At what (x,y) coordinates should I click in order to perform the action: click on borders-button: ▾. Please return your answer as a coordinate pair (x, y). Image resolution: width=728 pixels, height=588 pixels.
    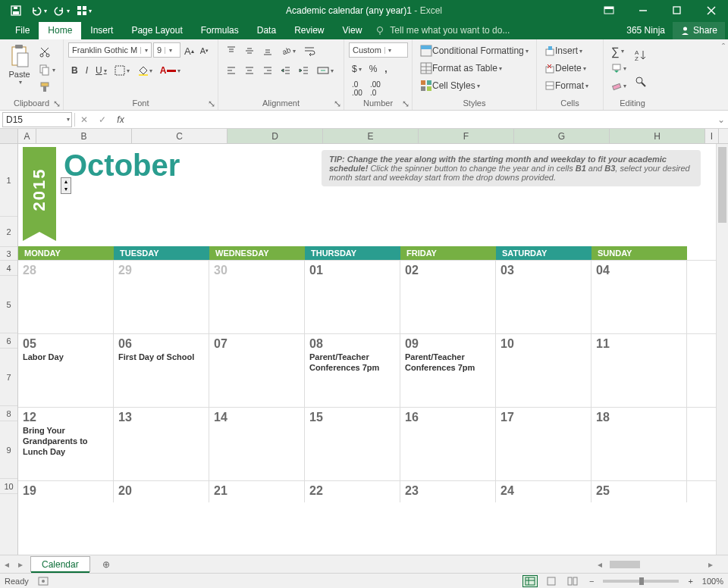
    Looking at the image, I should click on (122, 70).